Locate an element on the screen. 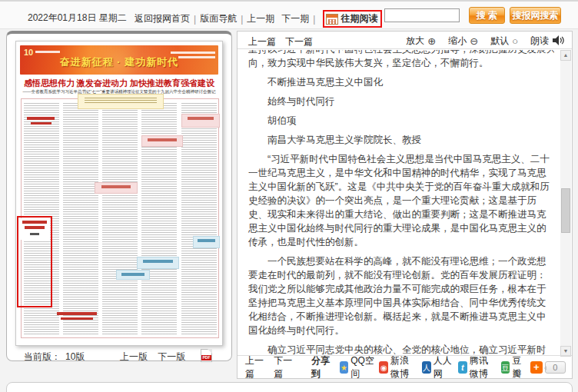 The width and height of the screenshot is (578, 392). speaker-icon is located at coordinates (558, 42).